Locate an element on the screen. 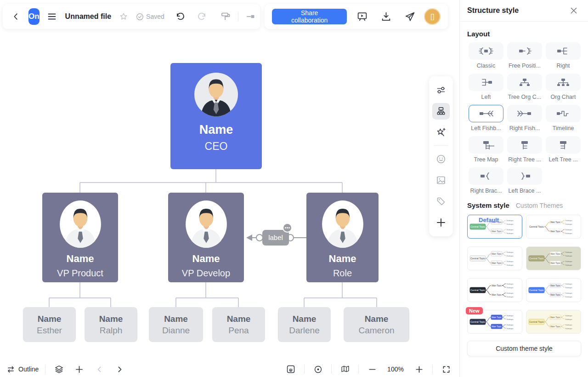 The width and height of the screenshot is (588, 377). tab-system-style: System style is located at coordinates (488, 205).